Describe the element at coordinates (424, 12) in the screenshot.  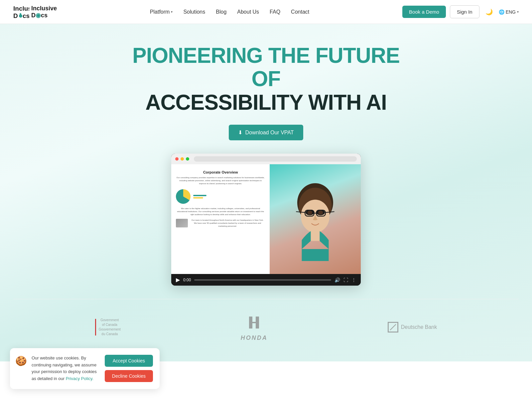
I see `book-demo-button: Book a Demo` at that location.